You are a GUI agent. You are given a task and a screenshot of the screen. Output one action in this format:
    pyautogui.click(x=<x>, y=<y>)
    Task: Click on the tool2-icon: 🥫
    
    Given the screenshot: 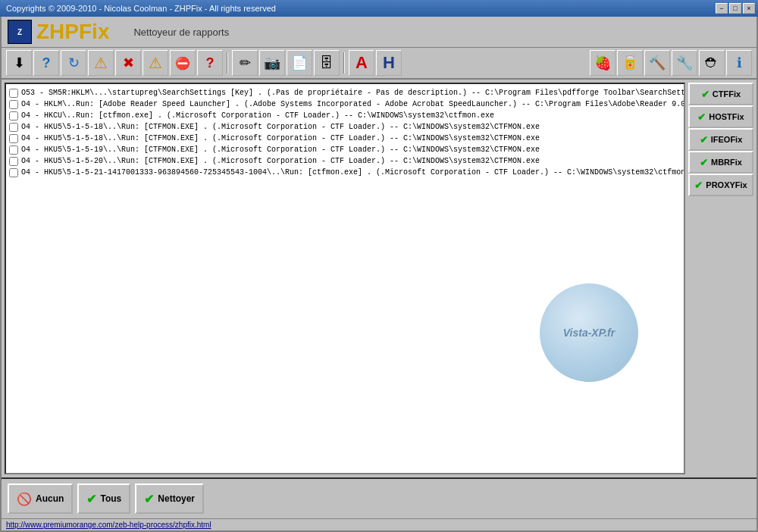 What is the action you would take?
    pyautogui.click(x=630, y=63)
    